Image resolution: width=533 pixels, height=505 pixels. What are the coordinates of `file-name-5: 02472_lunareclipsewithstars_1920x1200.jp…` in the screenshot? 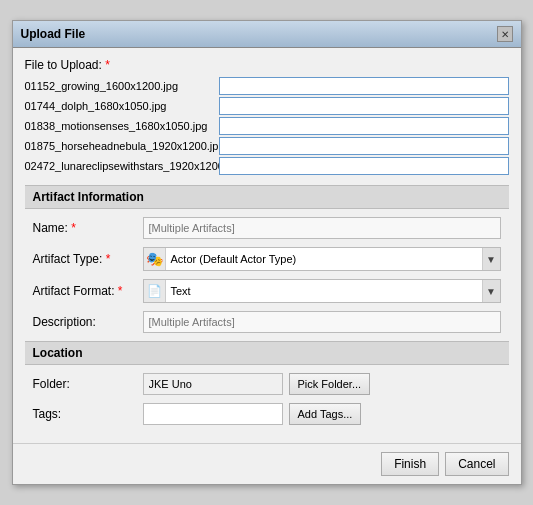 It's located at (120, 166).